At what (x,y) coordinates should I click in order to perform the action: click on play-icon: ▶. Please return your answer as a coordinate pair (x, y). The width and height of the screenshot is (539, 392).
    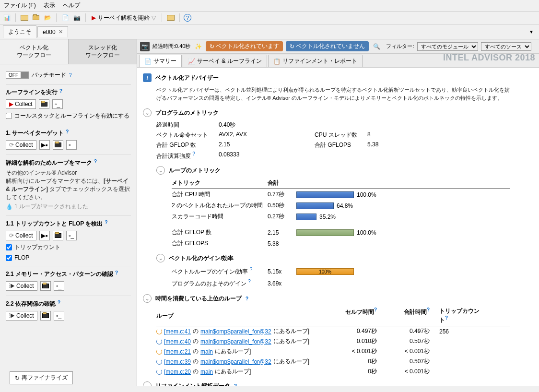
    Looking at the image, I should click on (94, 18).